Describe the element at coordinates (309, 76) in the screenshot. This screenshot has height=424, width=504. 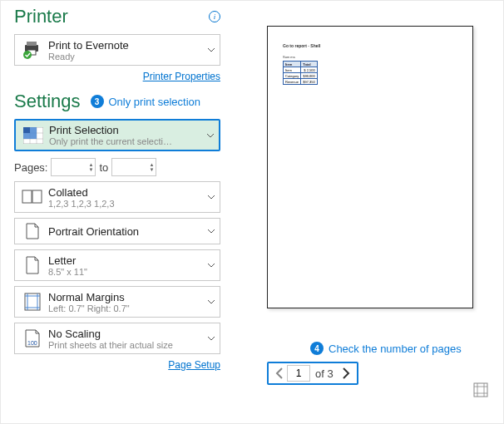
I see `preview-cell: $30,000` at that location.